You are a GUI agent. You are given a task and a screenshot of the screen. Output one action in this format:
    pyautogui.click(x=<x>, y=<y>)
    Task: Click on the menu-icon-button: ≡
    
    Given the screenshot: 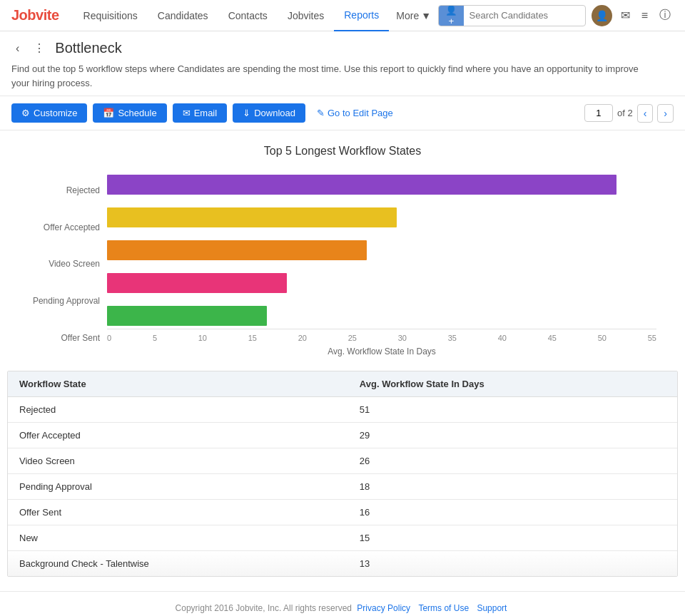 What is the action you would take?
    pyautogui.click(x=645, y=16)
    